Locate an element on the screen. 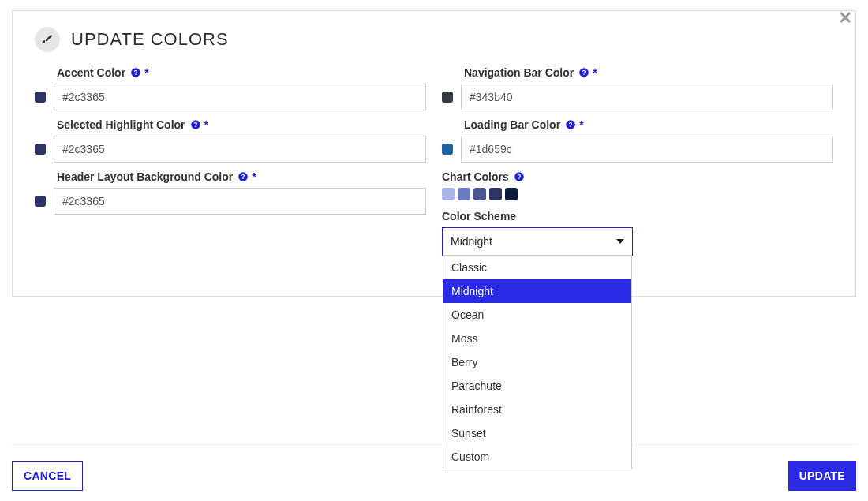 This screenshot has width=868, height=501. color-scheme-selected-text: Midnight is located at coordinates (533, 241).